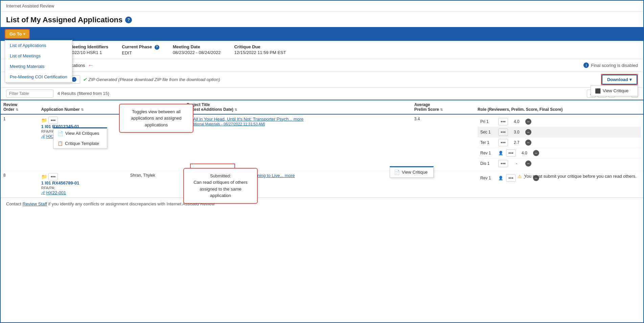  Describe the element at coordinates (39, 66) in the screenshot. I see `goto-item-meeting-materials: Meeting Materials` at that location.